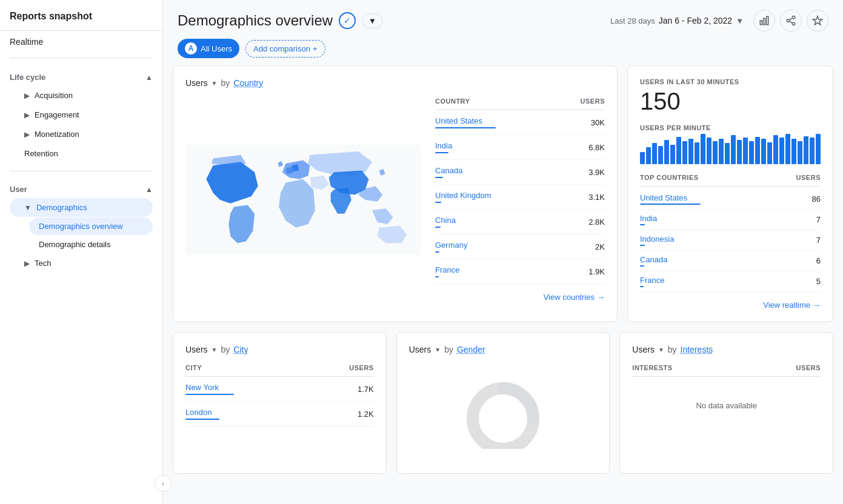 The height and width of the screenshot is (504, 843). What do you see at coordinates (520, 148) in the screenshot?
I see `table-row: India 6.8K` at bounding box center [520, 148].